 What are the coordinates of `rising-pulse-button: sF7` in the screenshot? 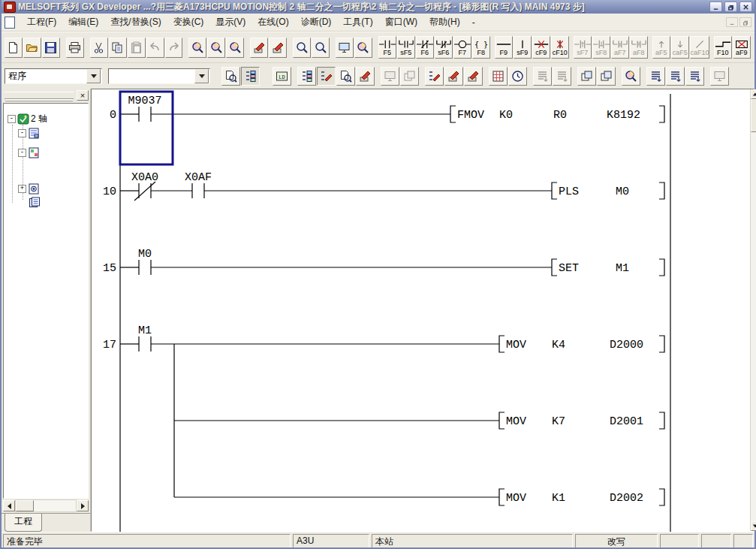 It's located at (583, 47).